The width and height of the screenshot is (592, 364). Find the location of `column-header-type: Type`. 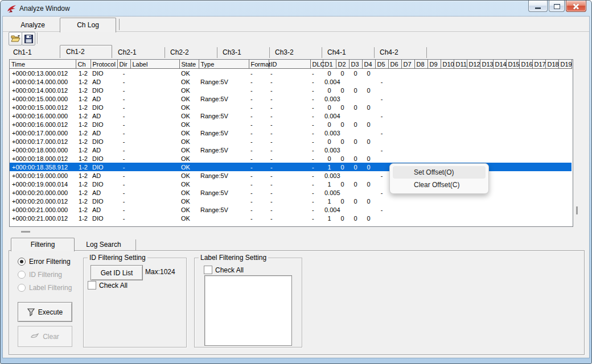

column-header-type: Type is located at coordinates (224, 64).